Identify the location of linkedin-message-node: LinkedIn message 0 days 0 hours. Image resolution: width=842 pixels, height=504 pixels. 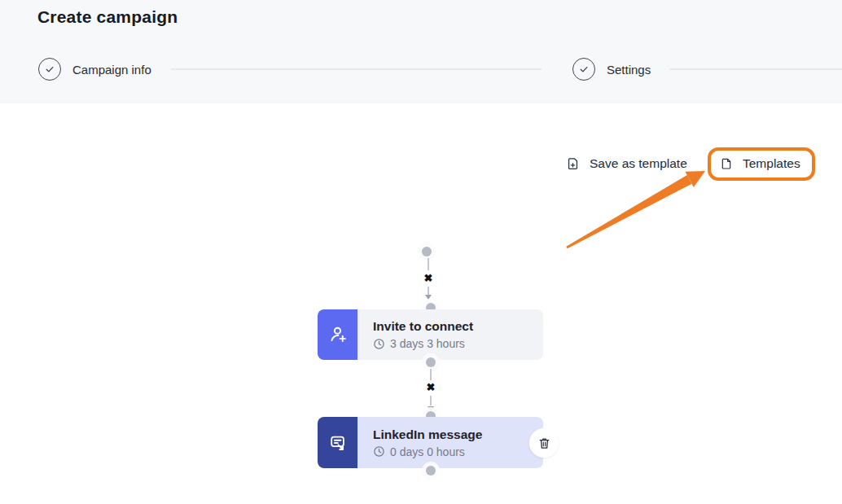
(430, 443).